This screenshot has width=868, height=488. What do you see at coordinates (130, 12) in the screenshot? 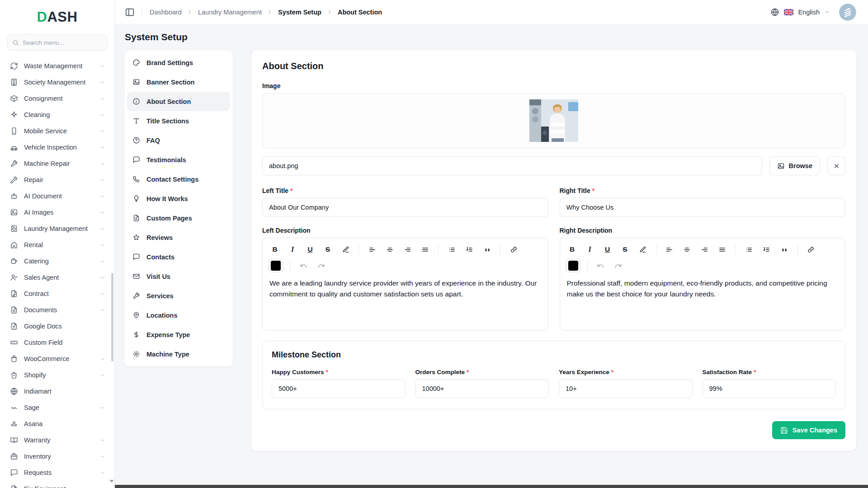
I see `sidebar-toggle-icon` at bounding box center [130, 12].